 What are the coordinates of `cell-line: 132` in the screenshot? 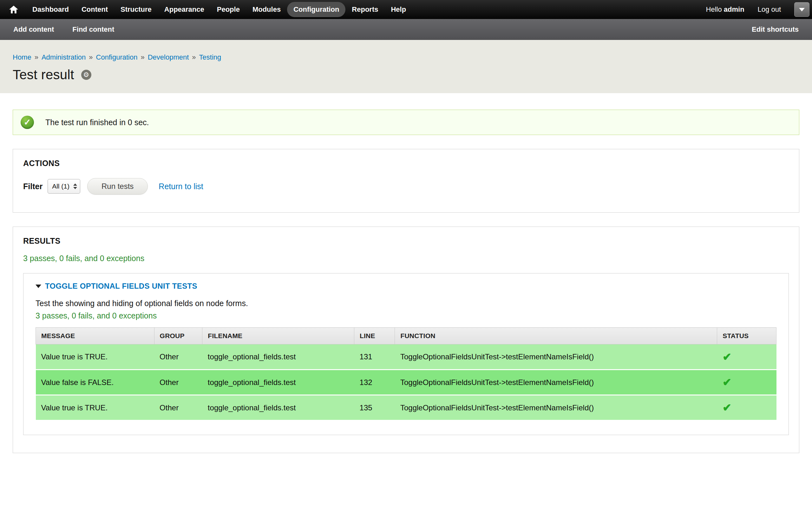 It's located at (374, 382).